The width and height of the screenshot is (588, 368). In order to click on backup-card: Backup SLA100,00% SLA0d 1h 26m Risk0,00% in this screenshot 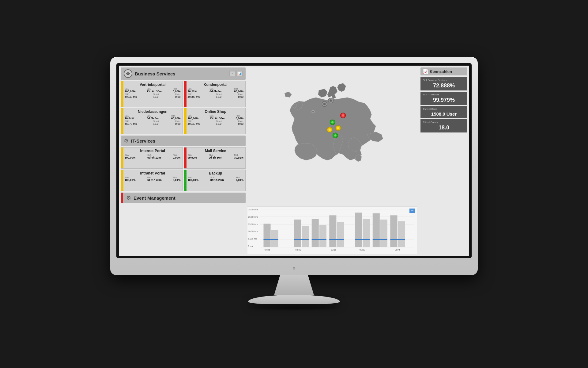, I will do `click(215, 180)`.